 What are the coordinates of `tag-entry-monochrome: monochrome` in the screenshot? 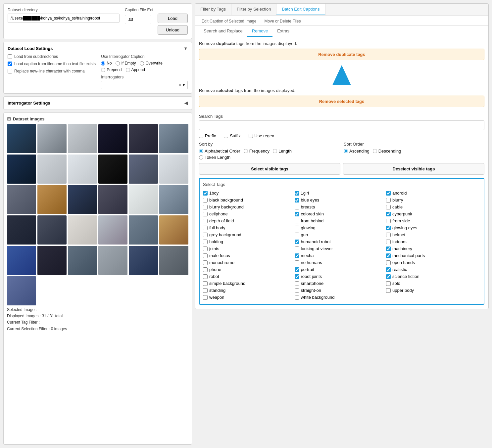 It's located at (249, 263).